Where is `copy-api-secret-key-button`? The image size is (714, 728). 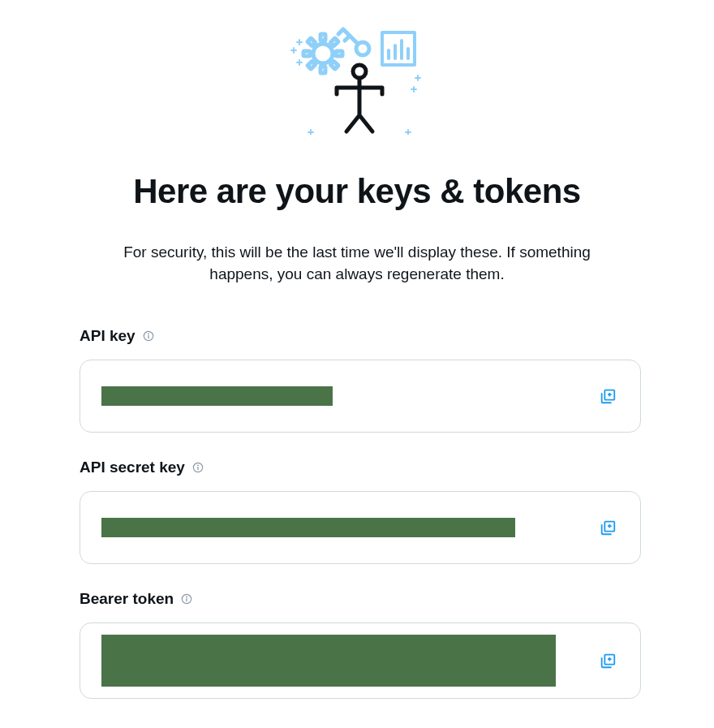
copy-api-secret-key-button is located at coordinates (608, 528).